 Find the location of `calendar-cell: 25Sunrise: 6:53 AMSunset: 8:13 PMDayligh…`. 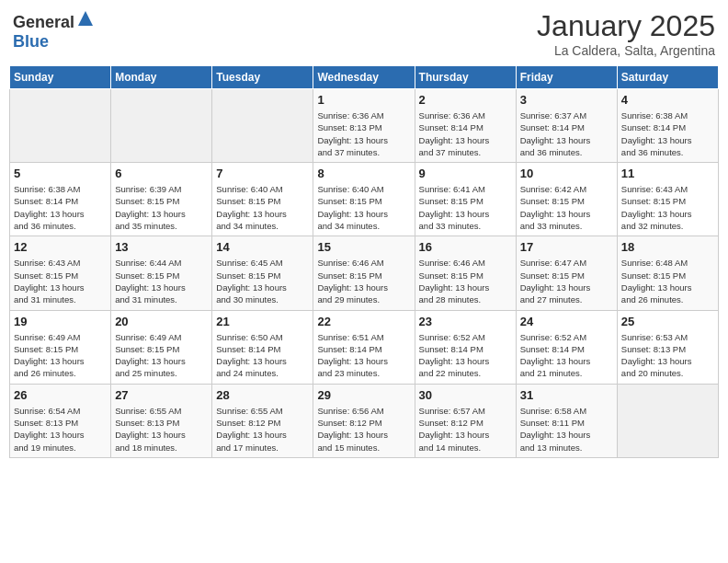

calendar-cell: 25Sunrise: 6:53 AMSunset: 8:13 PMDayligh… is located at coordinates (667, 347).